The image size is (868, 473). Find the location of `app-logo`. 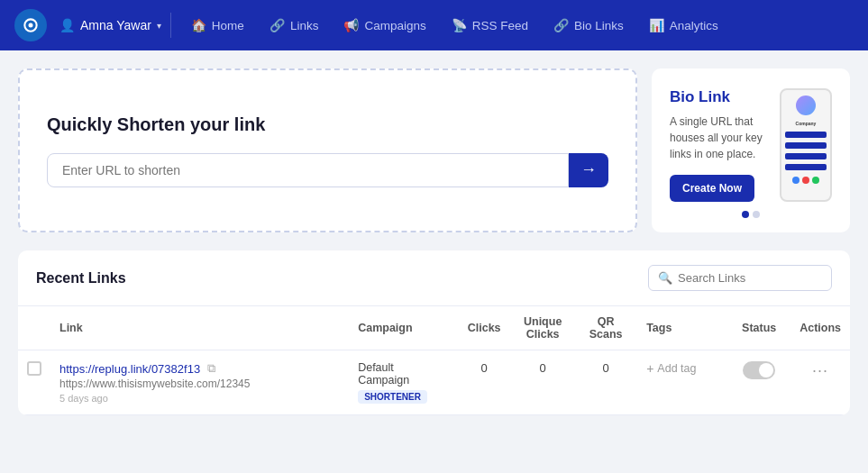

app-logo is located at coordinates (31, 25).